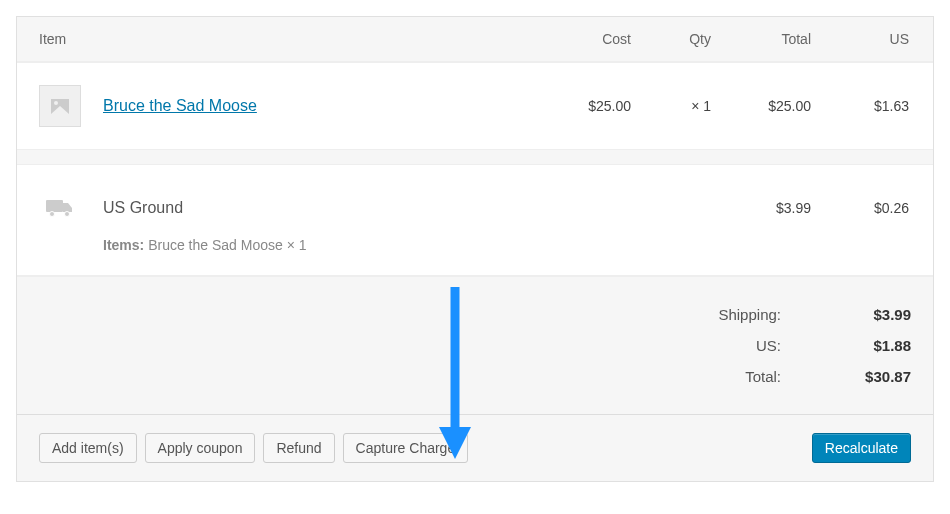  What do you see at coordinates (731, 314) in the screenshot?
I see `totals-shipping-label: Shipping:` at bounding box center [731, 314].